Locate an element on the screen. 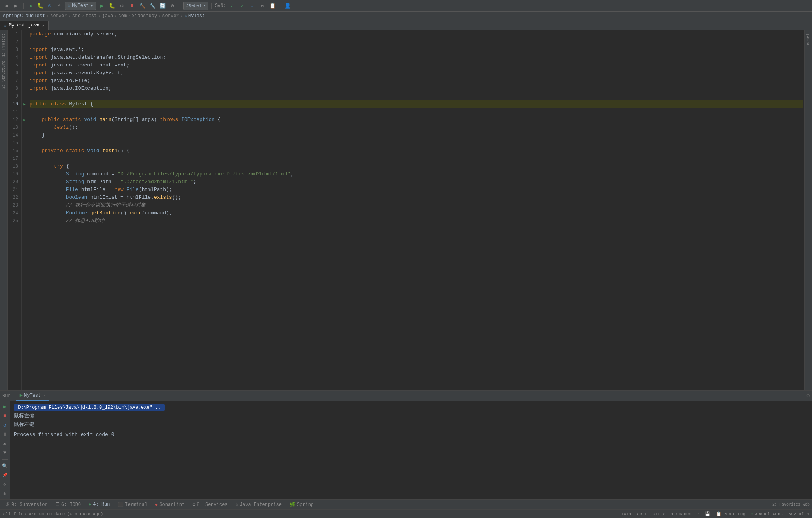 The image size is (812, 518). svn-history: 📋 is located at coordinates (272, 6).